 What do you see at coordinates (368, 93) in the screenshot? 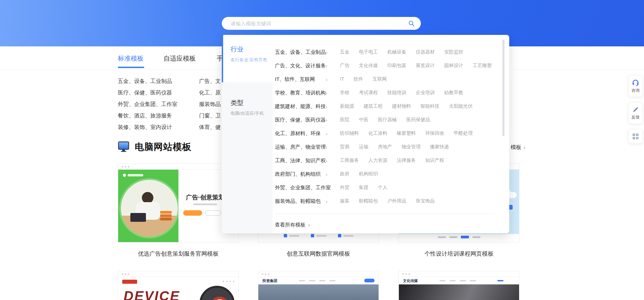
I see `menu-tag: 考试课程` at bounding box center [368, 93].